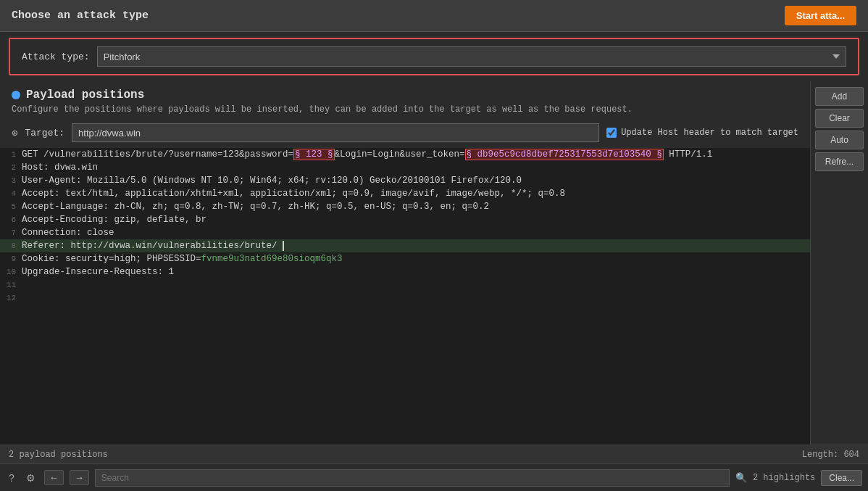 The width and height of the screenshot is (868, 491). What do you see at coordinates (405, 181) in the screenshot?
I see `code-line-3: 3 User-Agent: Mozilla/5.0 (Windows NT 10…` at bounding box center [405, 181].